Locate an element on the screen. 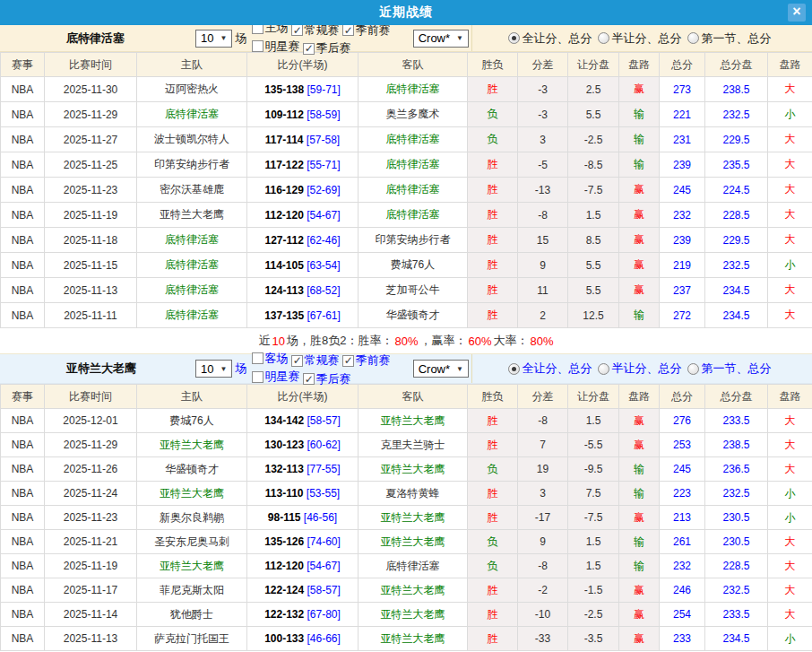 The image size is (812, 652). score-full: 114-105 is located at coordinates (283, 265).